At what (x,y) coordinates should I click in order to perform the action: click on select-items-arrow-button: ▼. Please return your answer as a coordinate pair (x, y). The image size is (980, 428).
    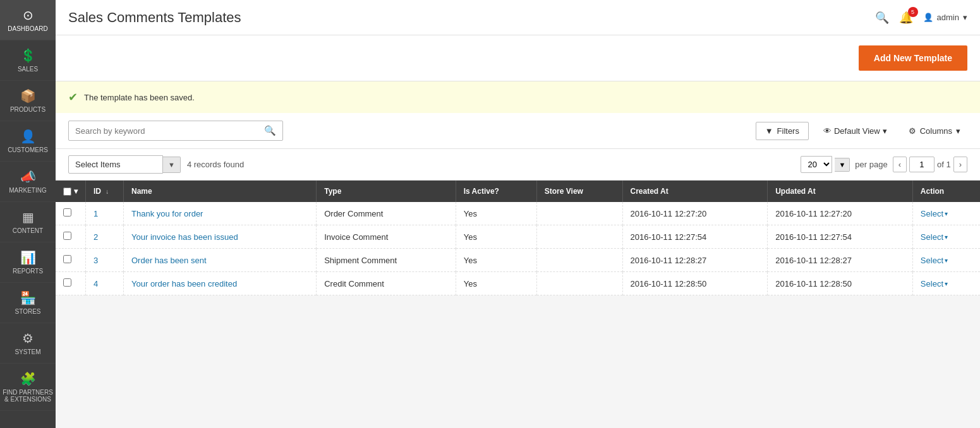
    Looking at the image, I should click on (172, 165).